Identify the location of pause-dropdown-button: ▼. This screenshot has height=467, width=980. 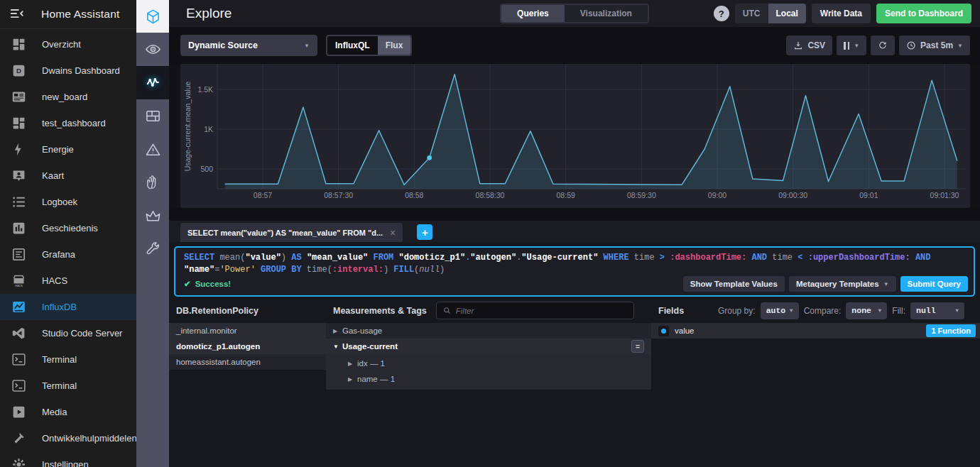
(851, 45).